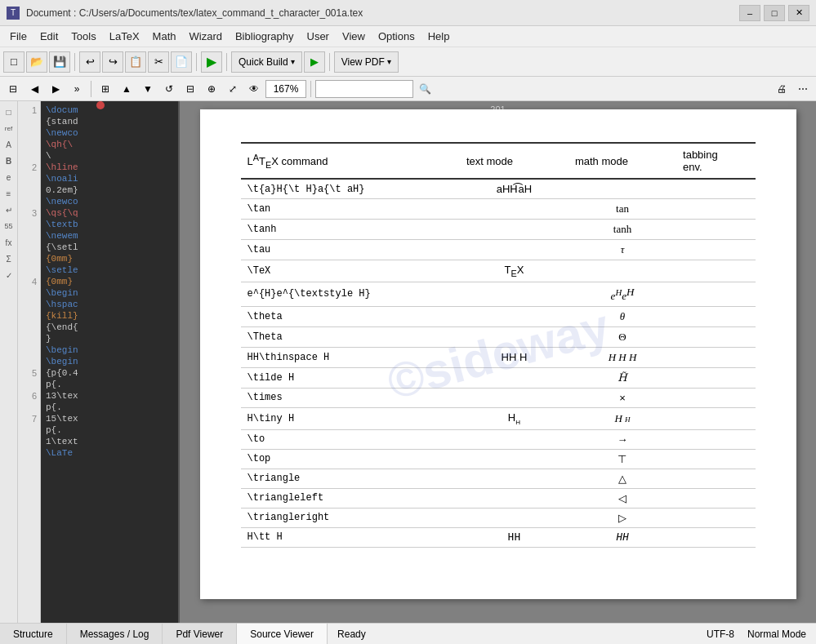  Describe the element at coordinates (109, 339) in the screenshot. I see `code-line-21: }` at that location.